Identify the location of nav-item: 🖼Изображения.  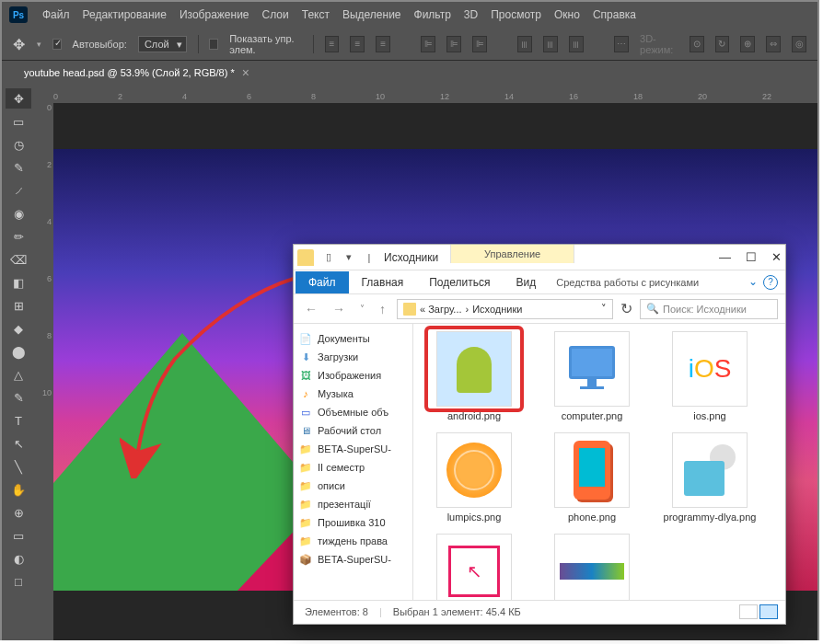
(354, 375).